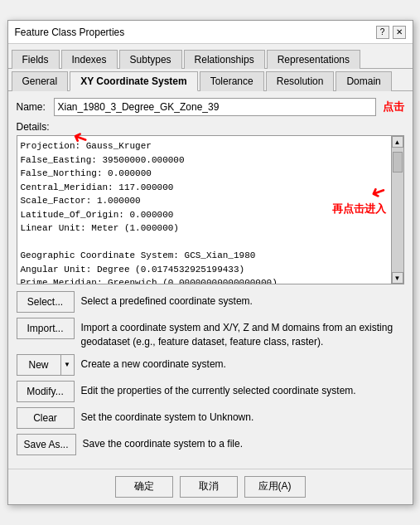  What do you see at coordinates (391, 32) in the screenshot?
I see `title-controls: ? ✕` at bounding box center [391, 32].